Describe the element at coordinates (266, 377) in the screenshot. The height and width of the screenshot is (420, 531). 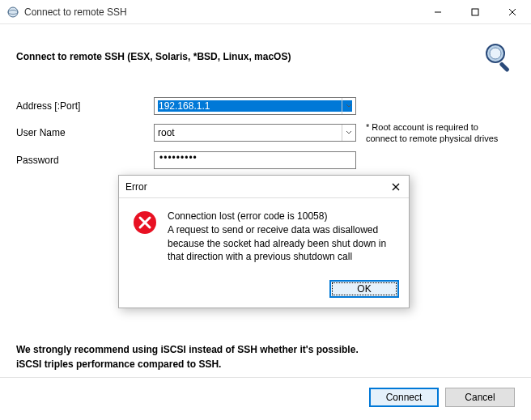
I see `footer-separator` at that location.